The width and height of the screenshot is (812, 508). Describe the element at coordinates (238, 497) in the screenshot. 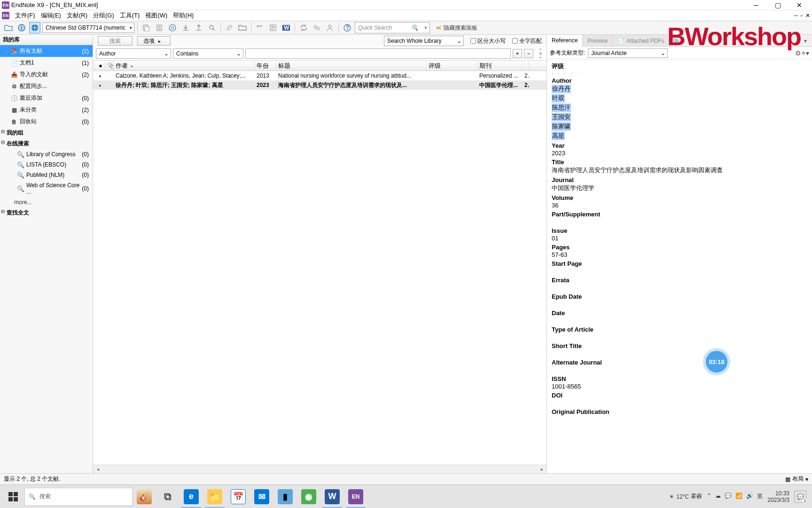

I see `taskbar-calendar: 📅` at that location.